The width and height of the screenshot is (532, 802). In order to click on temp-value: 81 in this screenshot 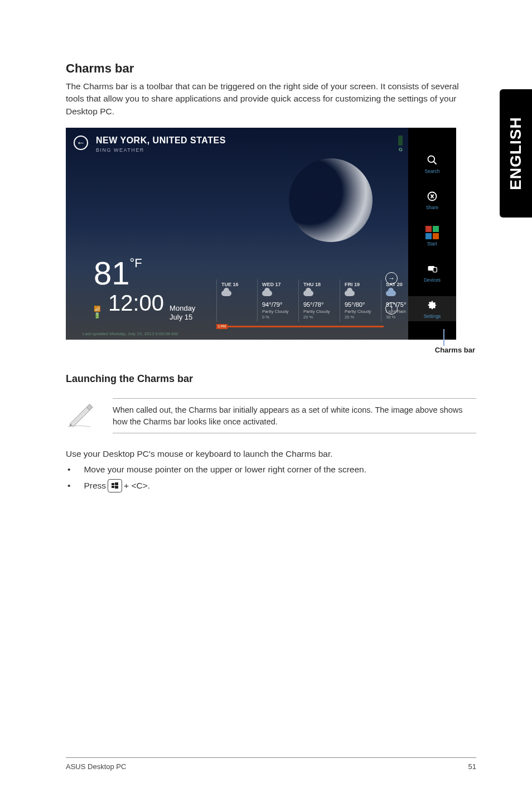, I will do `click(112, 273)`.